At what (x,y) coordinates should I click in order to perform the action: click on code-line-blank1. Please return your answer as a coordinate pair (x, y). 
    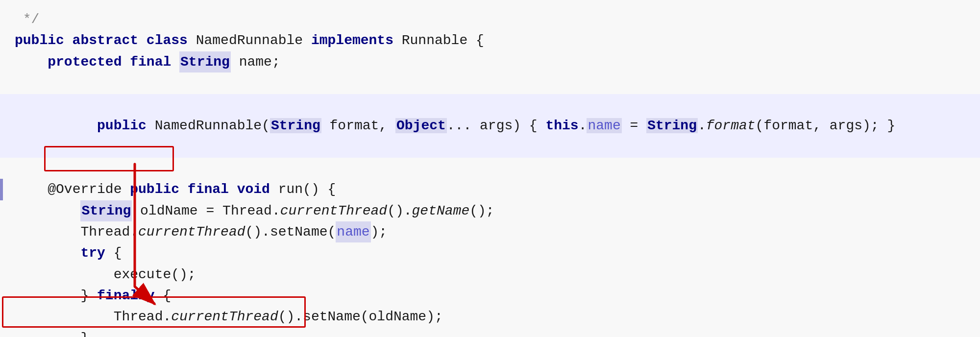
    Looking at the image, I should click on (490, 83).